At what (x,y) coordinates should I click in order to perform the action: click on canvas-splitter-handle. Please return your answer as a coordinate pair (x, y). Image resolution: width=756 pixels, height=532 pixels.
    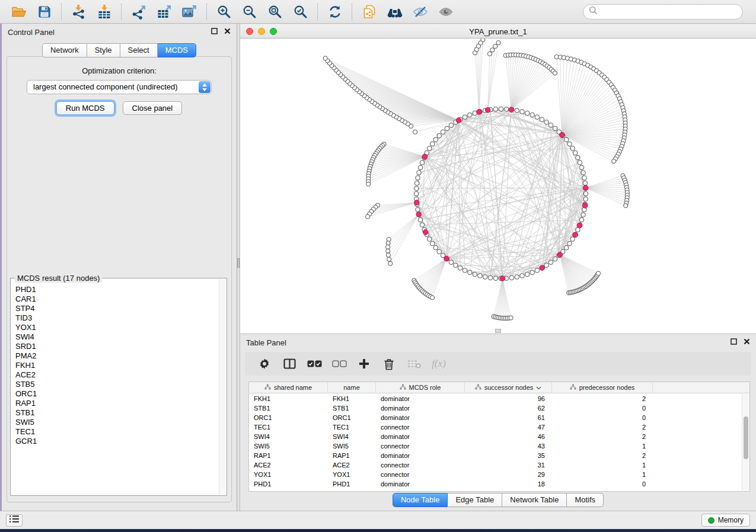
    Looking at the image, I should click on (498, 331).